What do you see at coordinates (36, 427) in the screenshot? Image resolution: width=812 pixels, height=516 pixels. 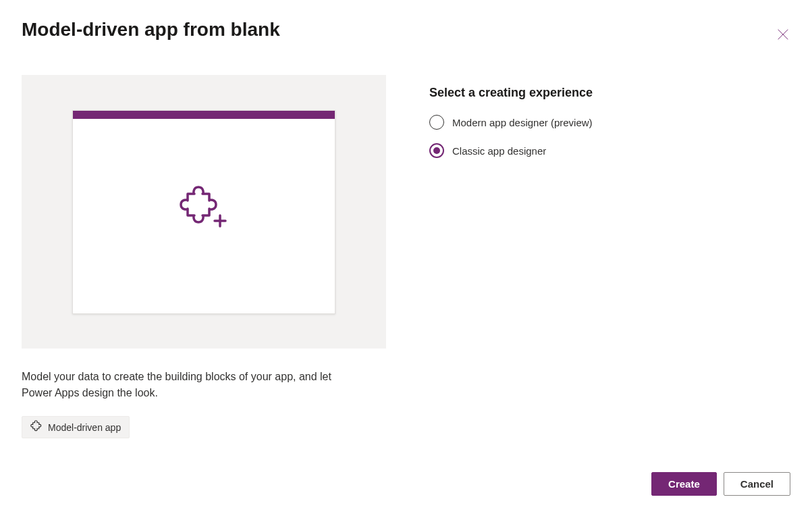 I see `puzzle-icon` at bounding box center [36, 427].